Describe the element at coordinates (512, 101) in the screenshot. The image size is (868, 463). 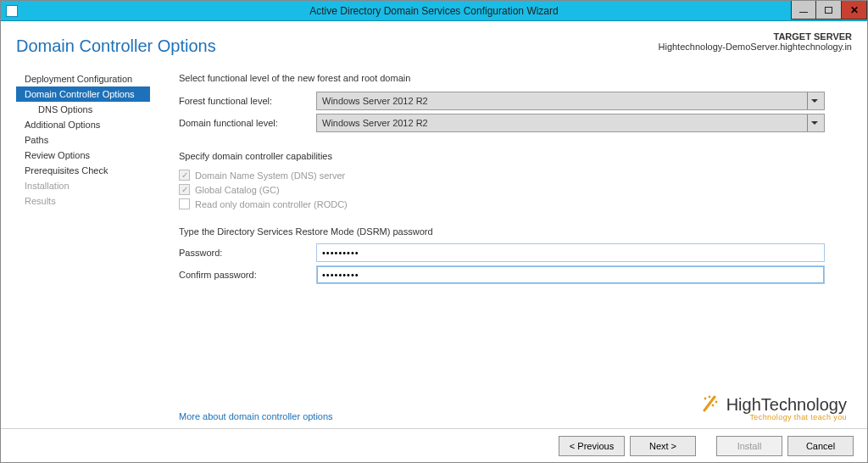
I see `forest-level-row: Forest functional level: Windows Server …` at that location.